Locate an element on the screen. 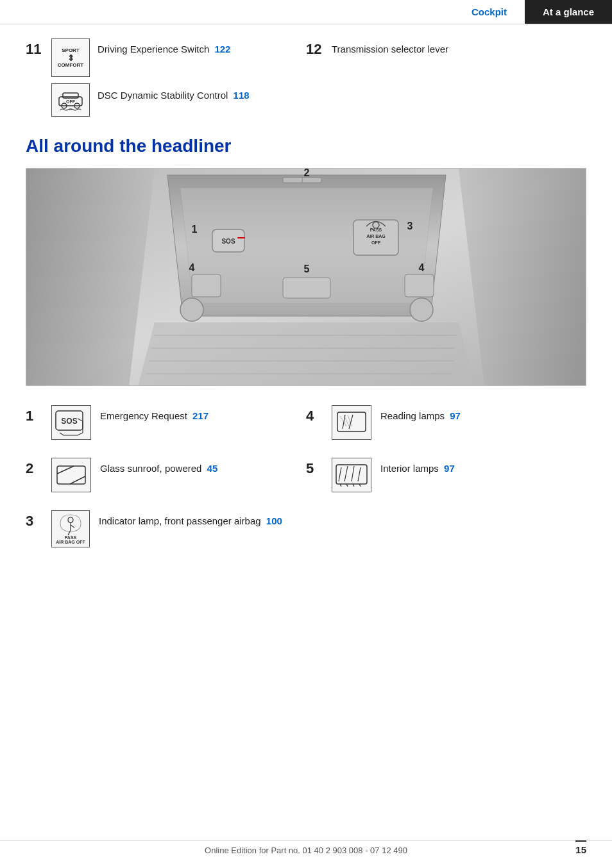 The height and width of the screenshot is (868, 612). svg-text: PASS is located at coordinates (71, 537).